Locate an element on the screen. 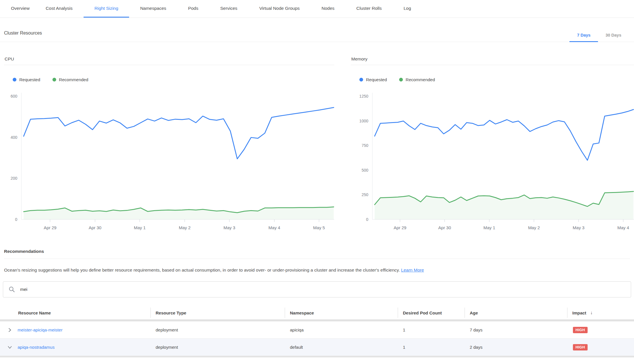 Image resolution: width=634 pixels, height=364 pixels. resource-name-cell: apiqa-nostradamus is located at coordinates (75, 347).